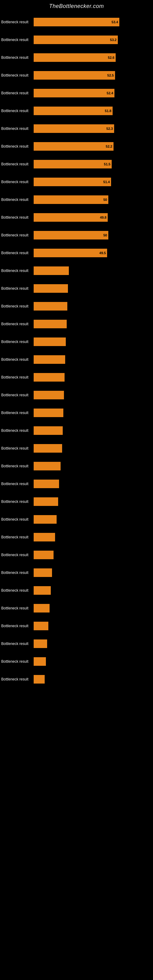 Image resolution: width=153 pixels, height=980 pixels. I want to click on site-header: TheBottlenecker.com, so click(76, 6).